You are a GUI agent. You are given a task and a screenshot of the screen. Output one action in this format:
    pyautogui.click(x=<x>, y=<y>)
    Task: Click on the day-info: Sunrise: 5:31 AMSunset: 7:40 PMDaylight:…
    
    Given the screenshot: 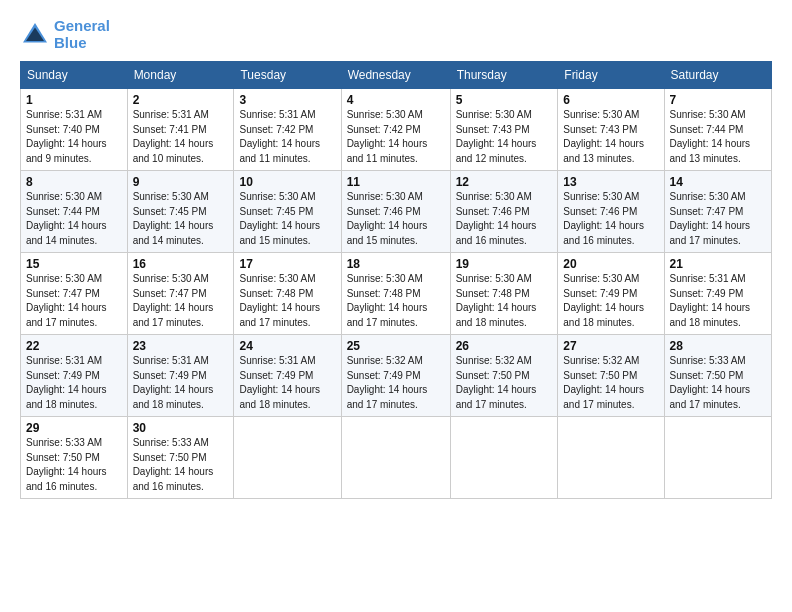 What is the action you would take?
    pyautogui.click(x=74, y=137)
    